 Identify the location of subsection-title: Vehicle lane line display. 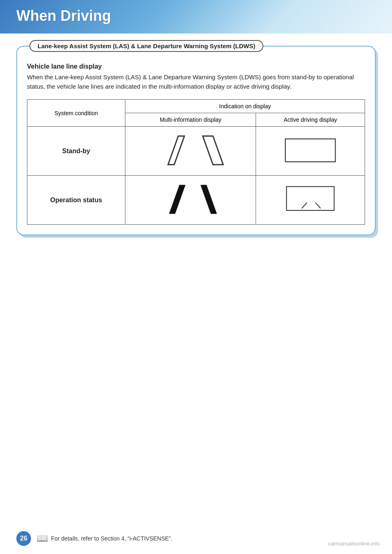
(196, 67).